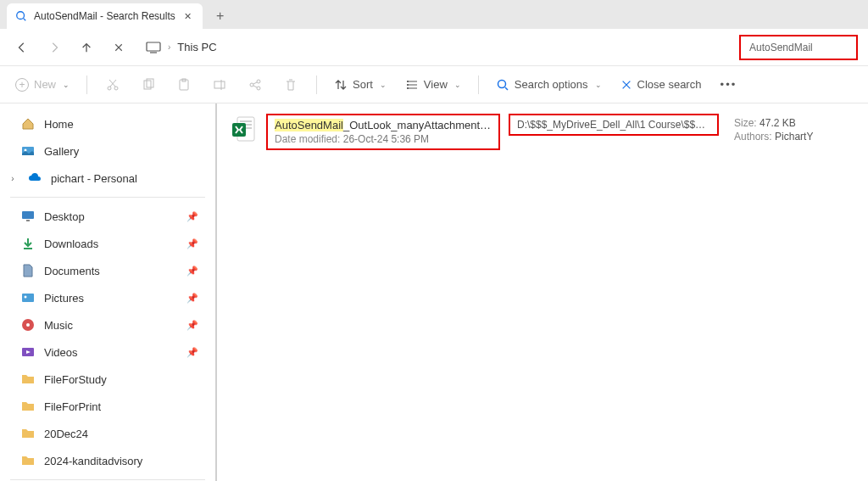 Image resolution: width=868 pixels, height=481 pixels. What do you see at coordinates (148, 85) in the screenshot?
I see `copy-button` at bounding box center [148, 85].